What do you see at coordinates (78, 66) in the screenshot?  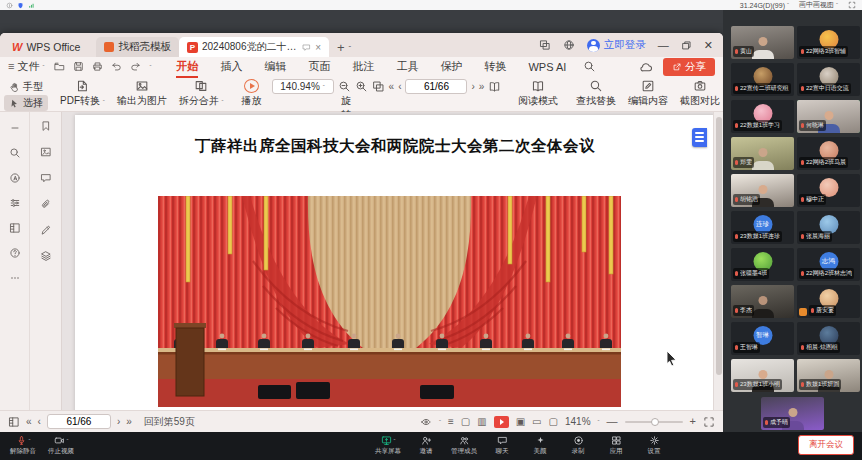 I see `save-icon` at bounding box center [78, 66].